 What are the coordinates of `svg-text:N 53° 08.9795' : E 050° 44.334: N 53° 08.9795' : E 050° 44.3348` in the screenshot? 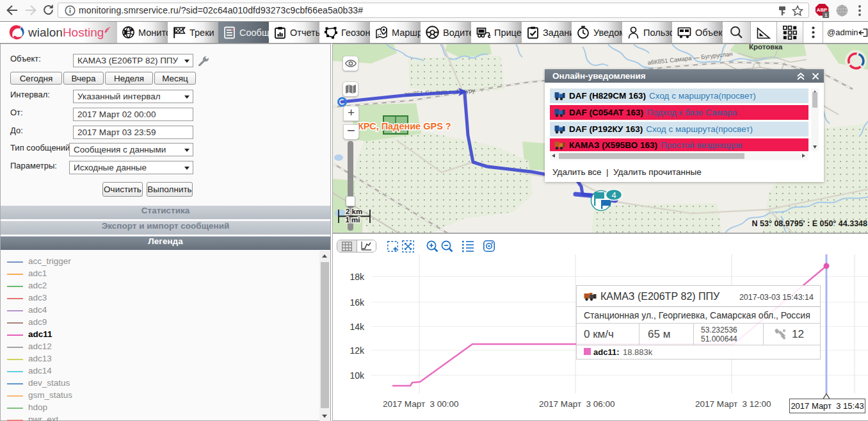 It's located at (810, 224).